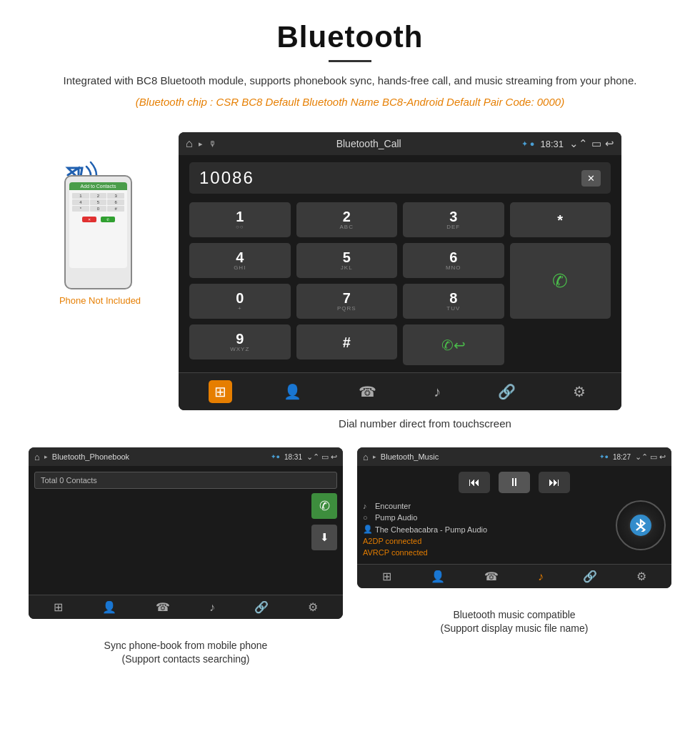  What do you see at coordinates (561, 281) in the screenshot?
I see `call-button: ✆` at bounding box center [561, 281].